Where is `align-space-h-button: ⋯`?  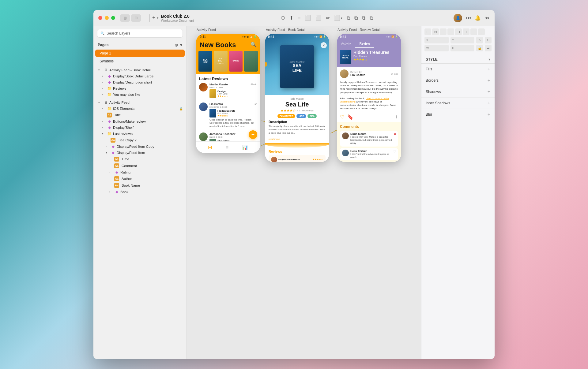
align-space-h-button: ⋯ is located at coordinates (443, 32).